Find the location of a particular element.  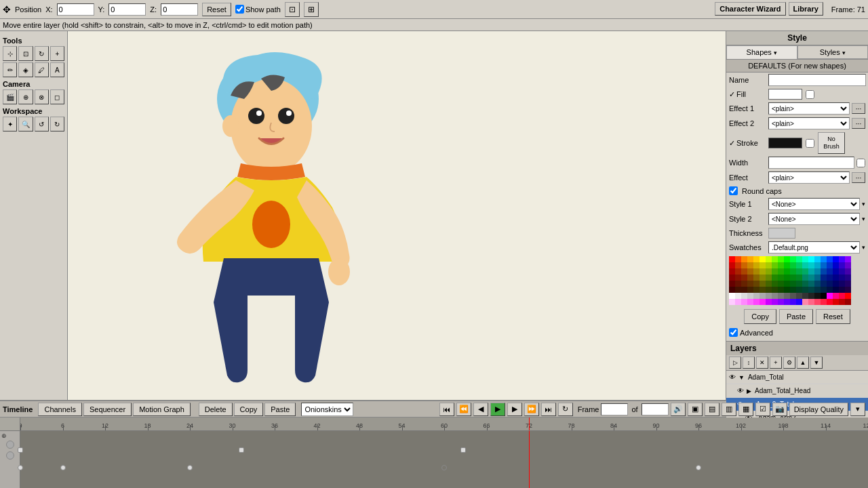

show-path-checkbox is located at coordinates (240, 9).